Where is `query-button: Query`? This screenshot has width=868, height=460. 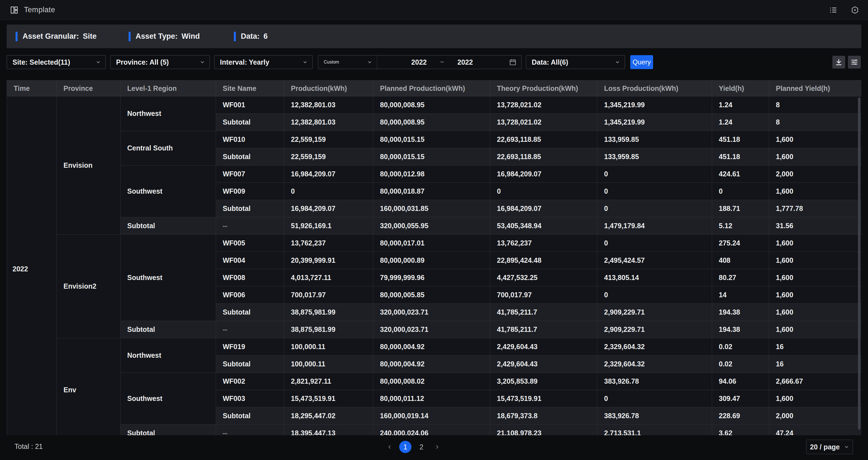 query-button: Query is located at coordinates (642, 62).